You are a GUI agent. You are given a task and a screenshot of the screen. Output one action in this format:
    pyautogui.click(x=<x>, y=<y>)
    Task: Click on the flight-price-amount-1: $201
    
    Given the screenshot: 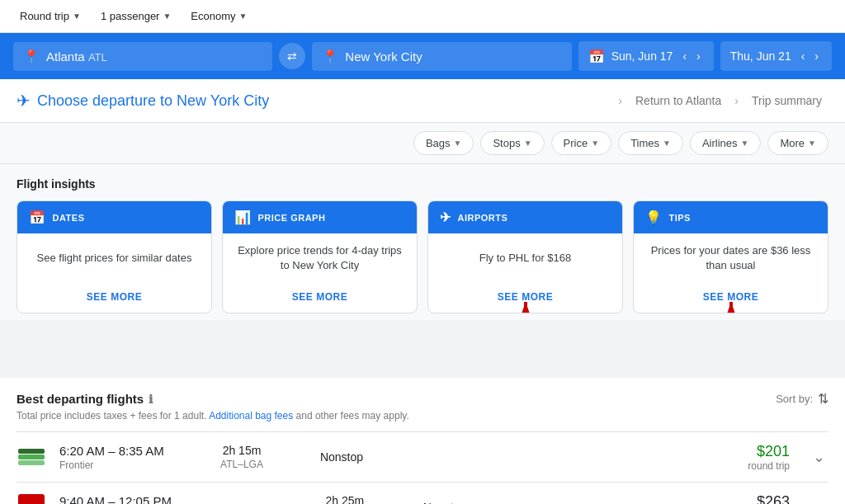 What is the action you would take?
    pyautogui.click(x=597, y=452)
    